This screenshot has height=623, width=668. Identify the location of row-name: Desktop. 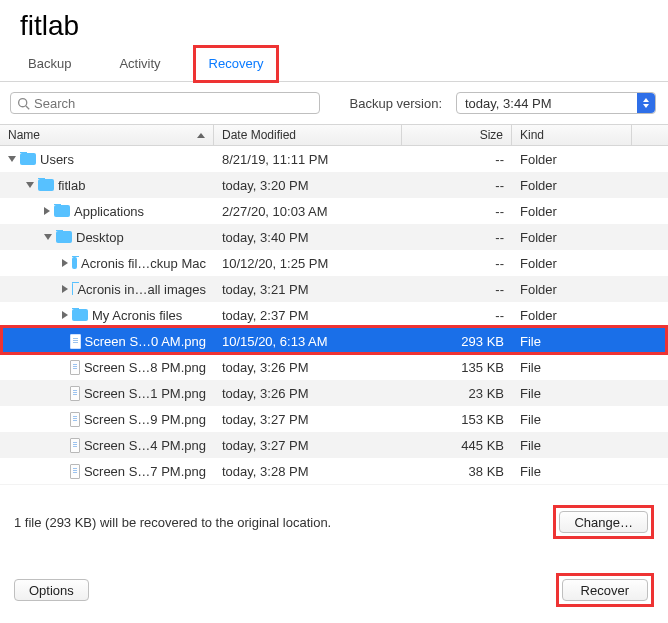
(100, 238).